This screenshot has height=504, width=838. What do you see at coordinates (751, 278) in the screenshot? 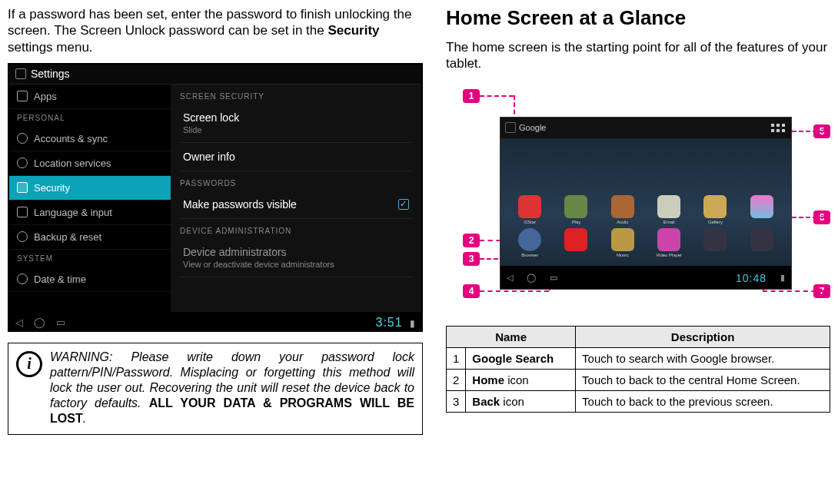
I see `status-clock: 10:48` at bounding box center [751, 278].